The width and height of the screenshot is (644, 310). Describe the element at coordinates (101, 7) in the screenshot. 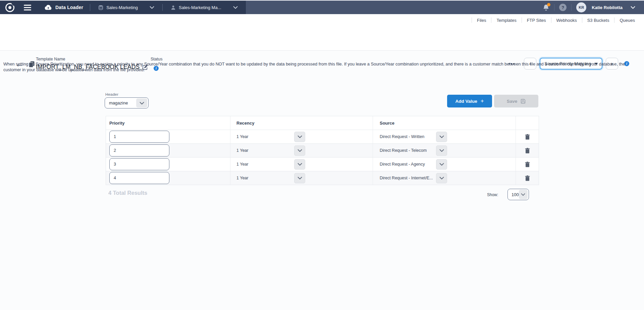

I see `database-icon` at that location.